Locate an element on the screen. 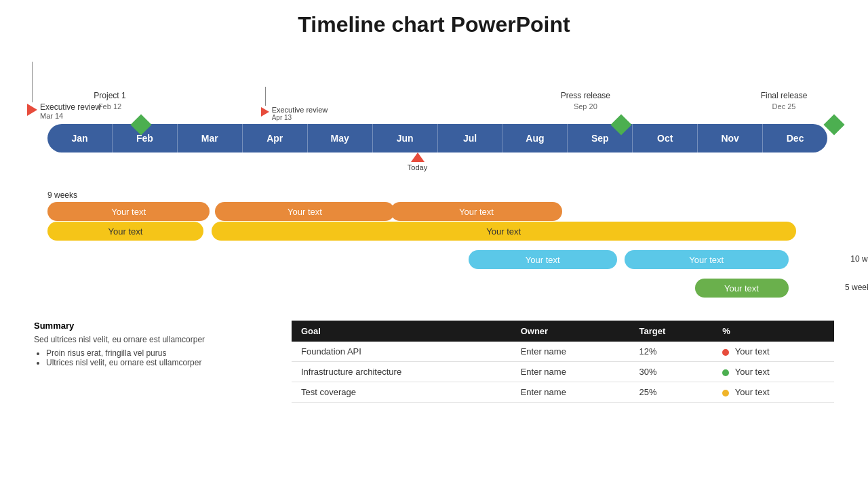 The width and height of the screenshot is (868, 488). row3-goal: Test coverage is located at coordinates (401, 392).